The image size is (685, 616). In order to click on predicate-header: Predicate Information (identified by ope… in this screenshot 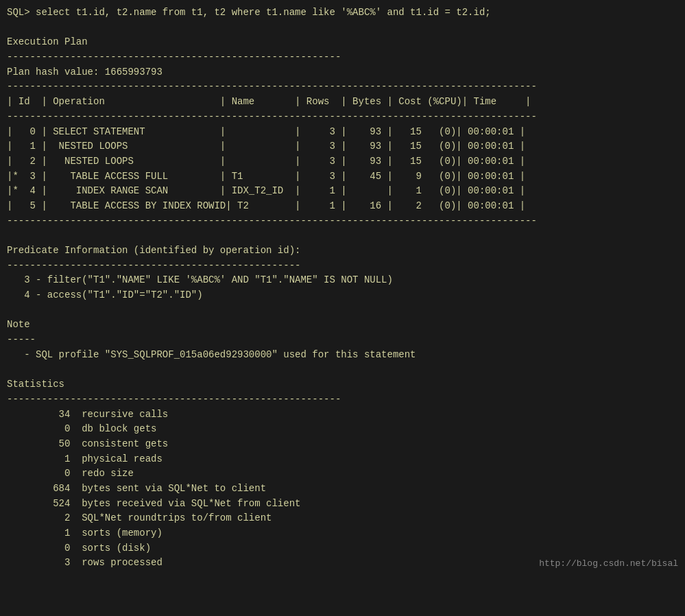, I will do `click(343, 251)`.